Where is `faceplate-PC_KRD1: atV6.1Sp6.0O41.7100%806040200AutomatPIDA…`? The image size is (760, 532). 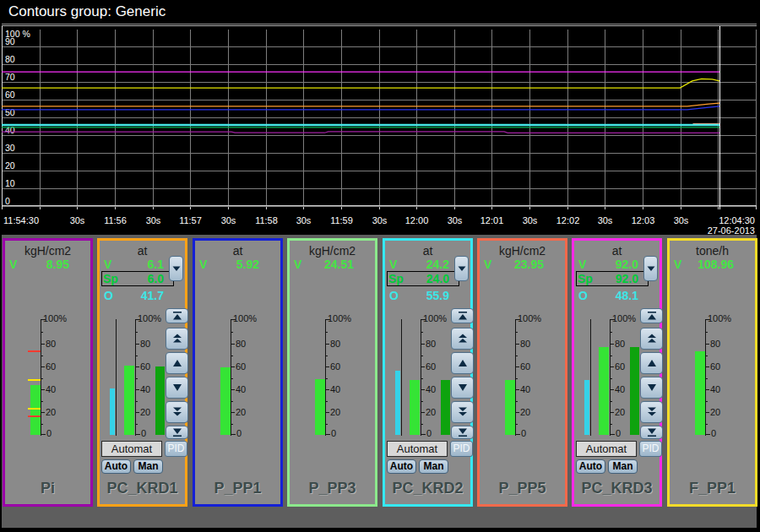 faceplate-PC_KRD1: atV6.1Sp6.0O41.7100%806040200AutomatPIDA… is located at coordinates (142, 372).